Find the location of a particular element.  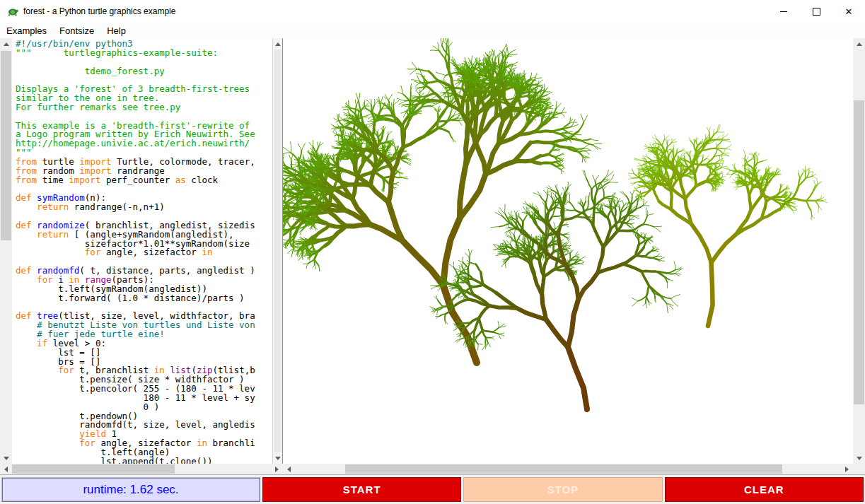

scroll-row is located at coordinates (433, 469).